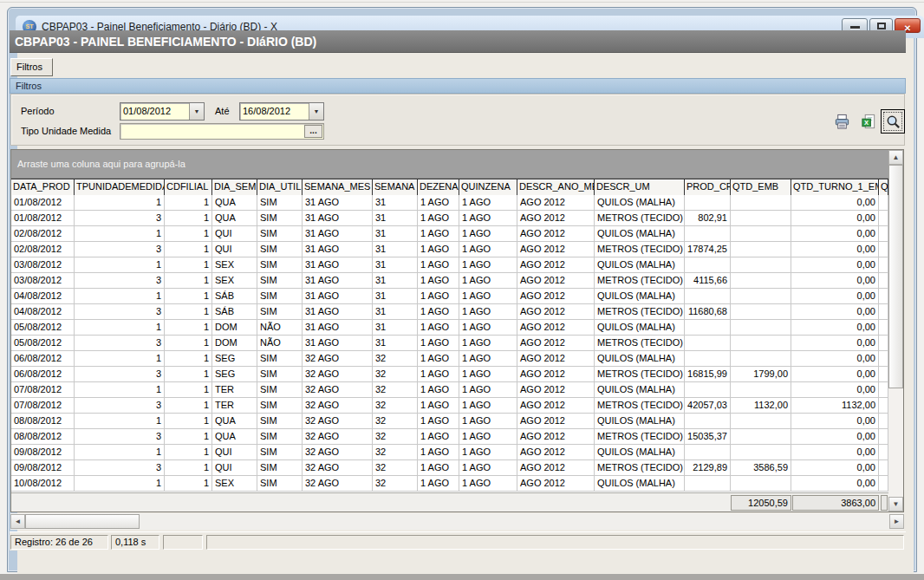 This screenshot has width=924, height=580. What do you see at coordinates (43, 375) in the screenshot?
I see `grid-cell: 06/08/2012` at bounding box center [43, 375].